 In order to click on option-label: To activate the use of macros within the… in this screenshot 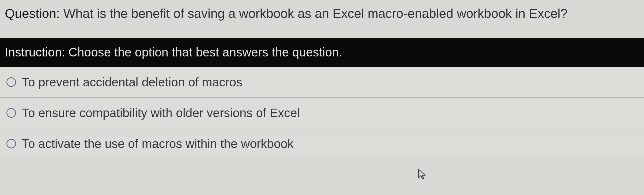, I will do `click(158, 144)`.